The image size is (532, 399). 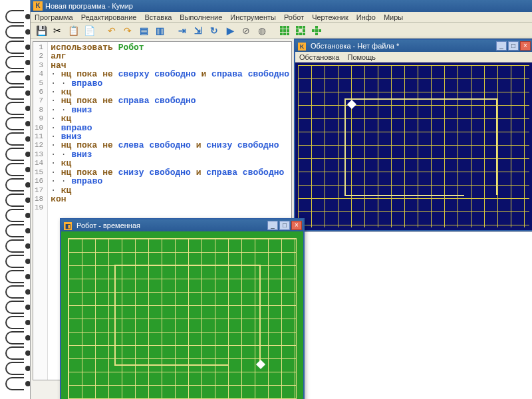 What do you see at coordinates (108, 225) in the screenshot?
I see `robot-title: Робот - временная` at bounding box center [108, 225].